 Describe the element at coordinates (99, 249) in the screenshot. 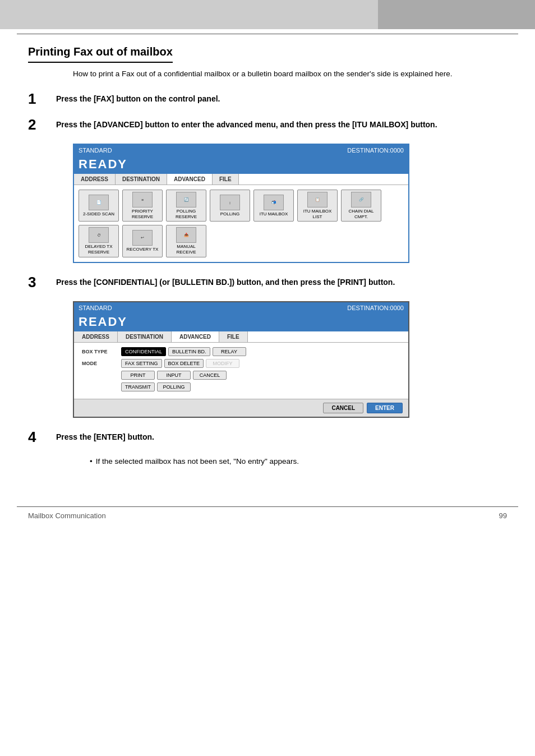

I see `screen1-btn-delayed-label: DELAYED TX RESERVE` at that location.